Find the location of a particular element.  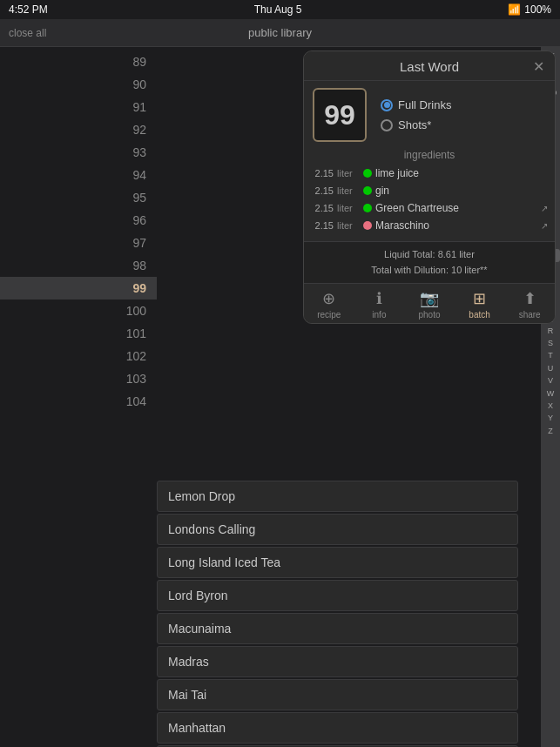

radio-full-label: Full Drinks is located at coordinates (425, 104).